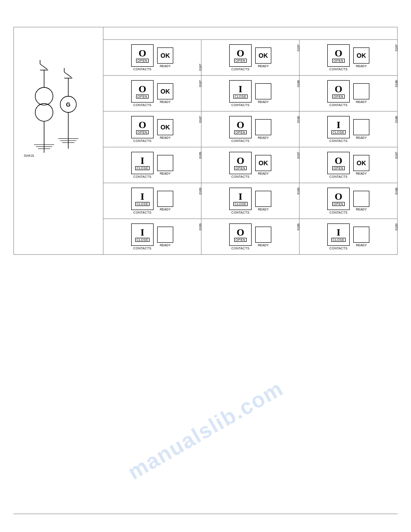 The height and width of the screenshot is (532, 411). I want to click on symbol-ok-ready-1: OK READY, so click(165, 57).